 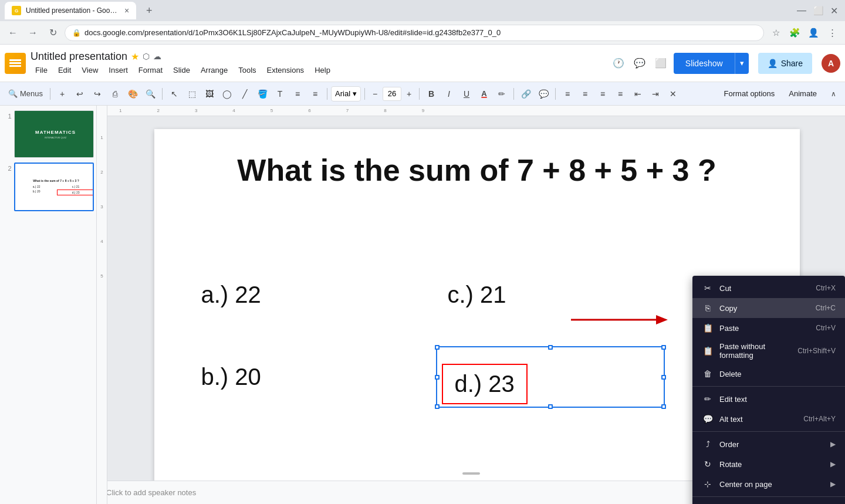 What do you see at coordinates (769, 308) in the screenshot?
I see `ctx-copy: ⎘ Copy Ctrl+C` at bounding box center [769, 308].